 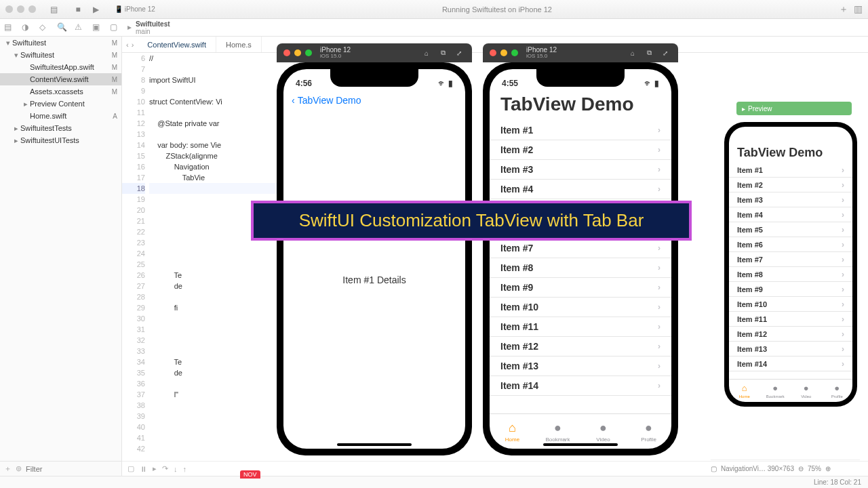 What do you see at coordinates (61, 67) in the screenshot?
I see `nav-row: SwiftuitestApp.swiftM` at bounding box center [61, 67].